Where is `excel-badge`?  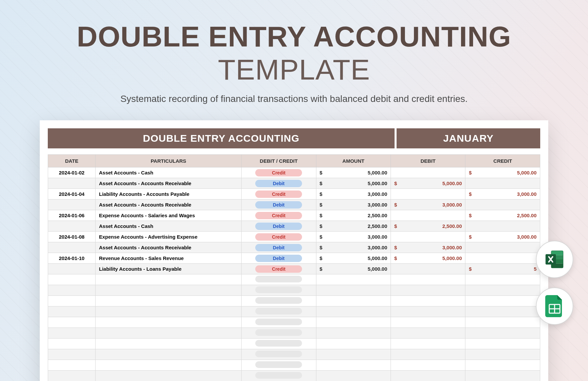
excel-badge is located at coordinates (555, 259).